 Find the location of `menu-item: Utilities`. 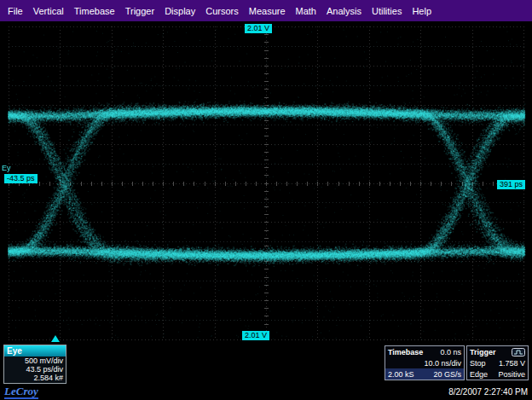

menu-item: Utilities is located at coordinates (387, 11).